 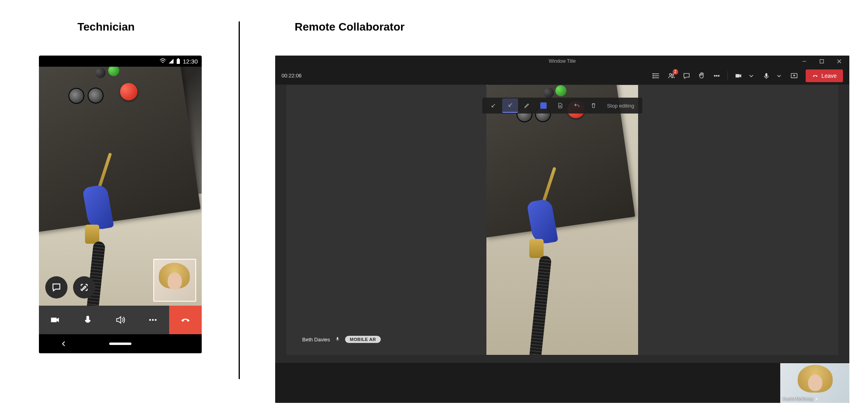 What do you see at coordinates (175, 280) in the screenshot?
I see `self-view-pip` at bounding box center [175, 280].